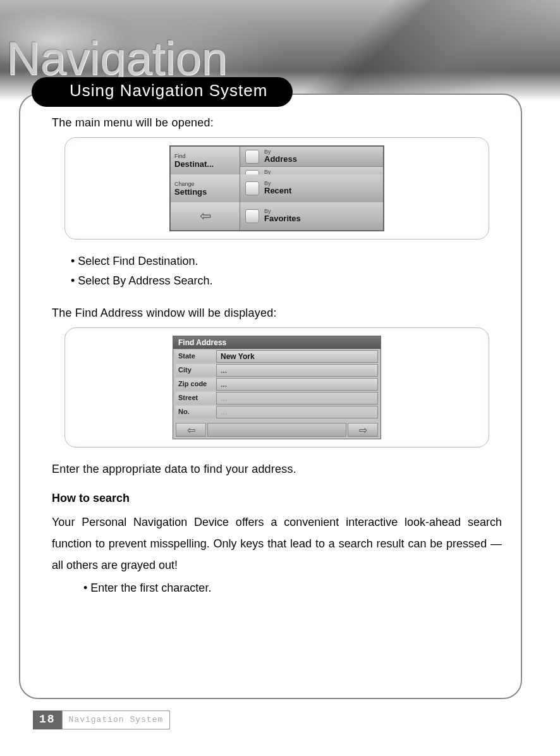 The image size is (560, 756). Describe the element at coordinates (252, 157) in the screenshot. I see `address-icon` at that location.